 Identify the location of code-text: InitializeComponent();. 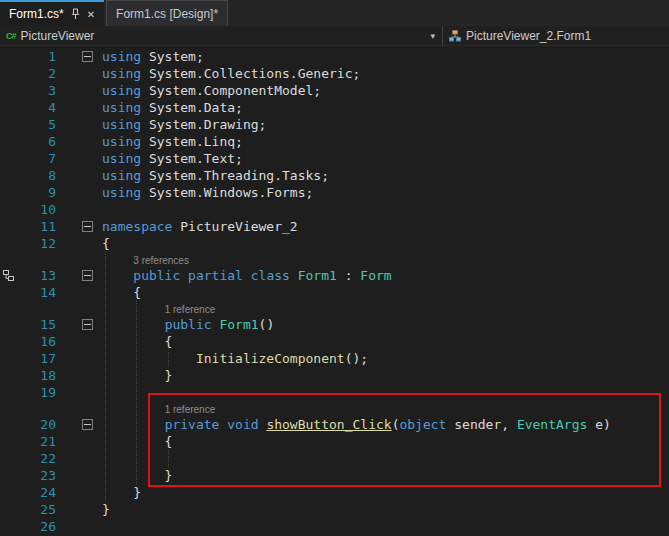
(382, 358).